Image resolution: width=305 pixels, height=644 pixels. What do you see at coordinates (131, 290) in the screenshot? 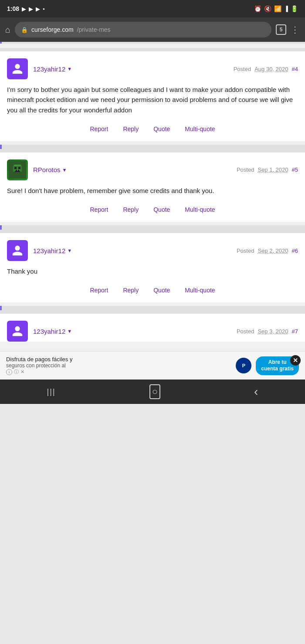
I see `reply-button-6: Reply` at bounding box center [131, 290].